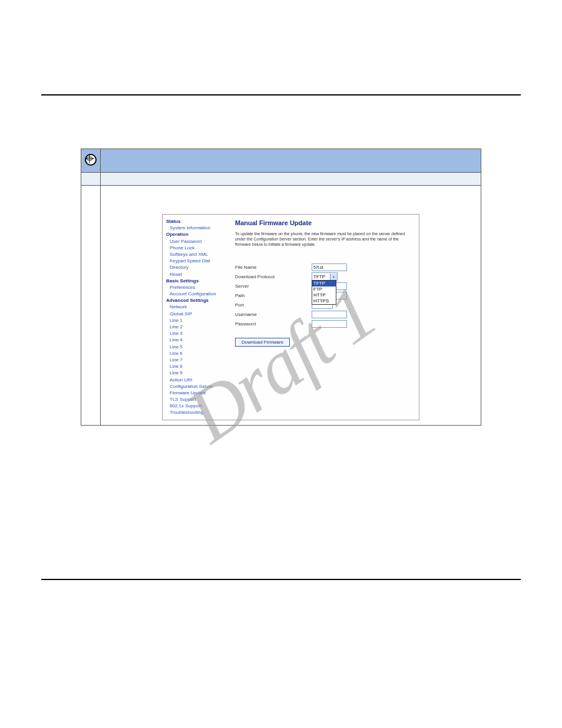 The width and height of the screenshot is (562, 728). Describe the element at coordinates (324, 295) in the screenshot. I see `dropdown-option: HTTP` at that location.